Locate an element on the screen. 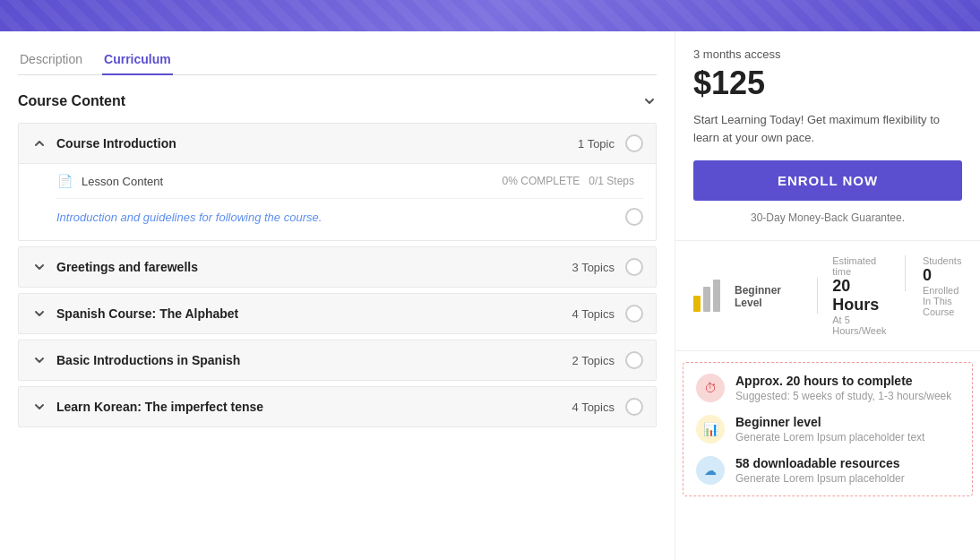  accordion-greetings: Greetings and farewells 3 Topics is located at coordinates (337, 267).